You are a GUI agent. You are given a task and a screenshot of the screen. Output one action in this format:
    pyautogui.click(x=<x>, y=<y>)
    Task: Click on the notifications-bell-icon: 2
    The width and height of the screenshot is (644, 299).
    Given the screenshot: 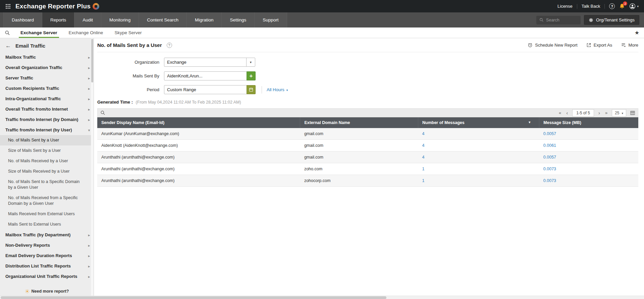 What is the action you would take?
    pyautogui.click(x=622, y=6)
    